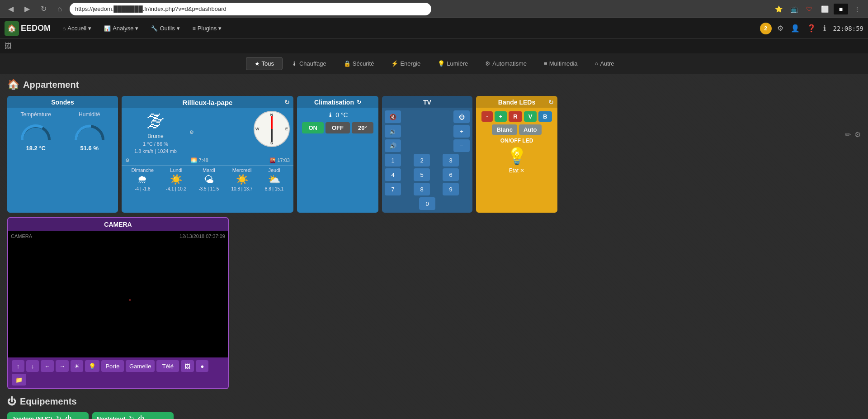 This screenshot has width=868, height=419. What do you see at coordinates (487, 117) in the screenshot?
I see `leds-minus-button: -` at bounding box center [487, 117].